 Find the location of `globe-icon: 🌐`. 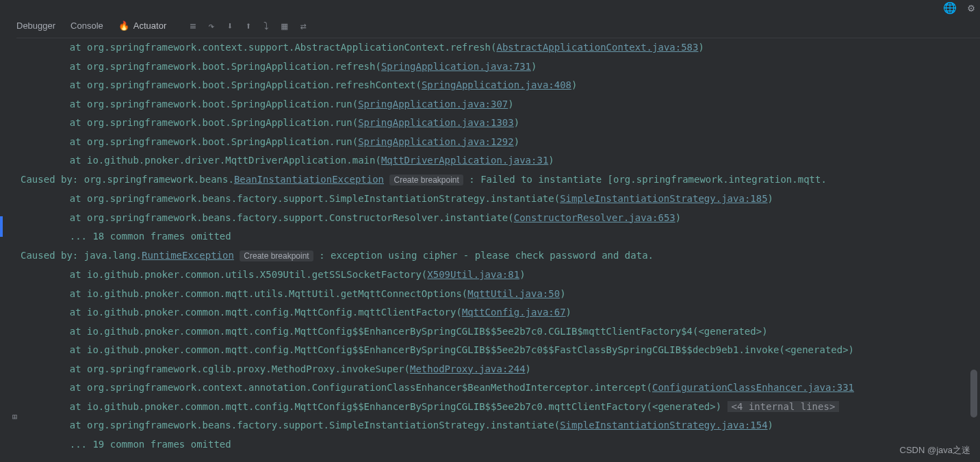

globe-icon: 🌐 is located at coordinates (950, 8).